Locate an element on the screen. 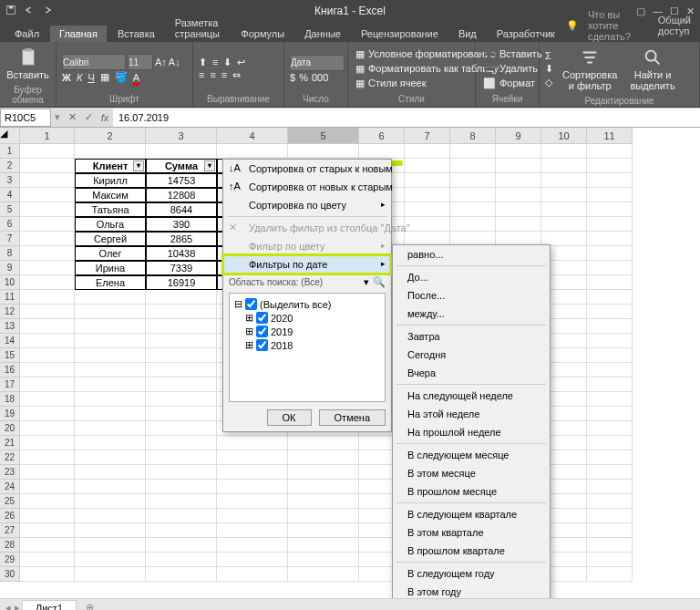  table-cell: 2865 is located at coordinates (181, 239).